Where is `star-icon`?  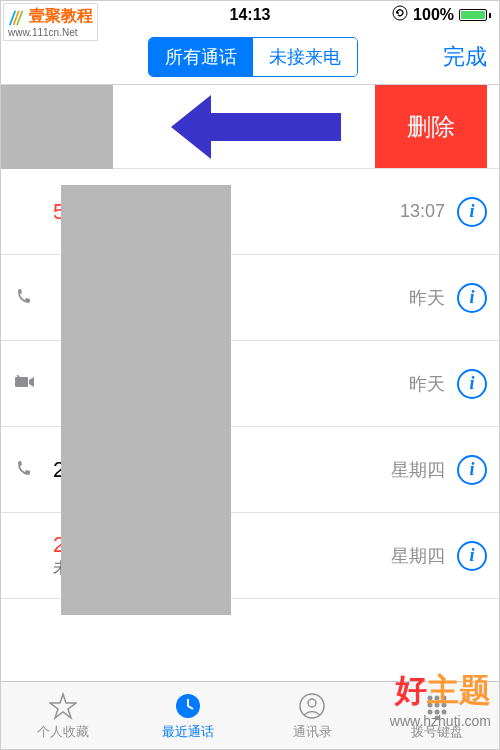
star-icon is located at coordinates (63, 706).